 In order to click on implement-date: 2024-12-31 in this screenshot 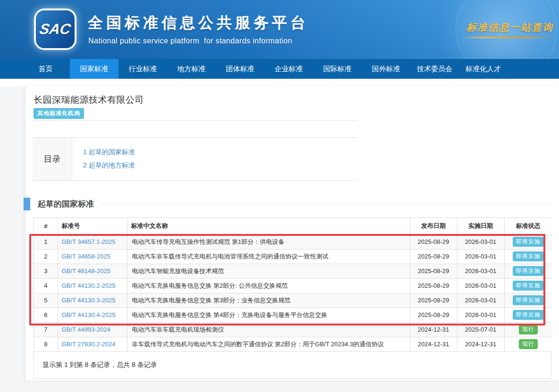, I will do `click(481, 344)`.